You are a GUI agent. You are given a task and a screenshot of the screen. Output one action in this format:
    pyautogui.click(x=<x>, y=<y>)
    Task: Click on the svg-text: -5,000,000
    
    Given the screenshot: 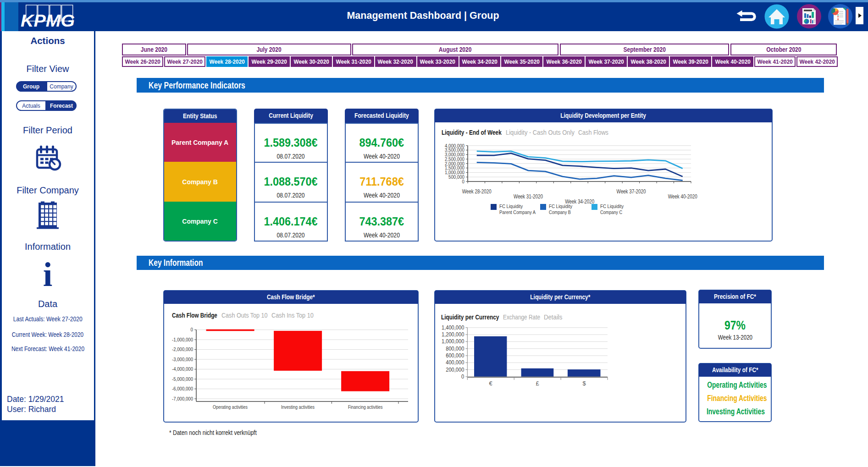 What is the action you would take?
    pyautogui.click(x=182, y=379)
    